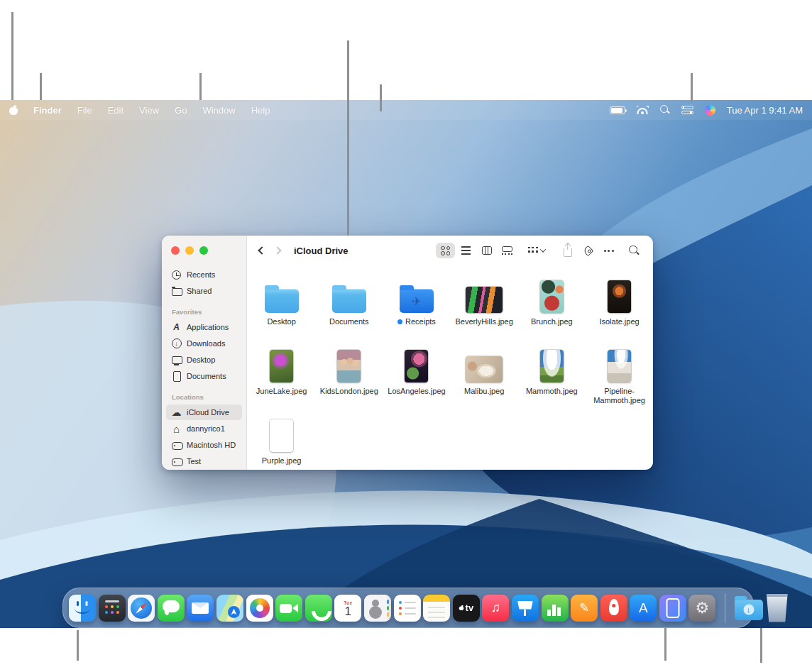 The height and width of the screenshot is (672, 812). Describe the element at coordinates (200, 608) in the screenshot. I see `dock-mail-icon` at that location.